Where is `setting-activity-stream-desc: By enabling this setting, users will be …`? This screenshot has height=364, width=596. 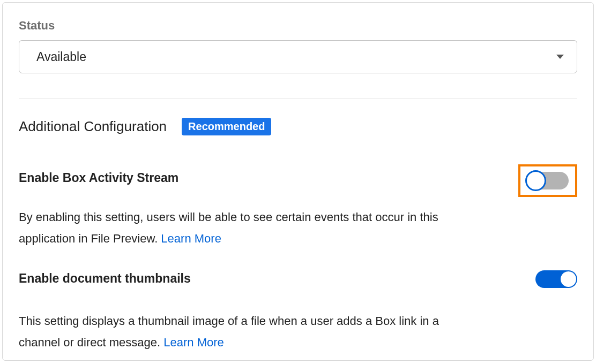 setting-activity-stream-desc: By enabling this setting, users will be … is located at coordinates (239, 228).